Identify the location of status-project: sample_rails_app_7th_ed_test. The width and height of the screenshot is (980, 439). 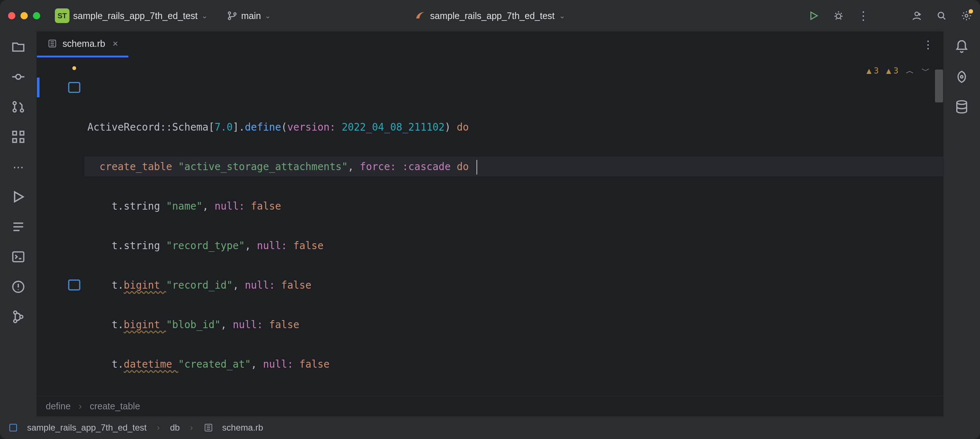
(87, 428).